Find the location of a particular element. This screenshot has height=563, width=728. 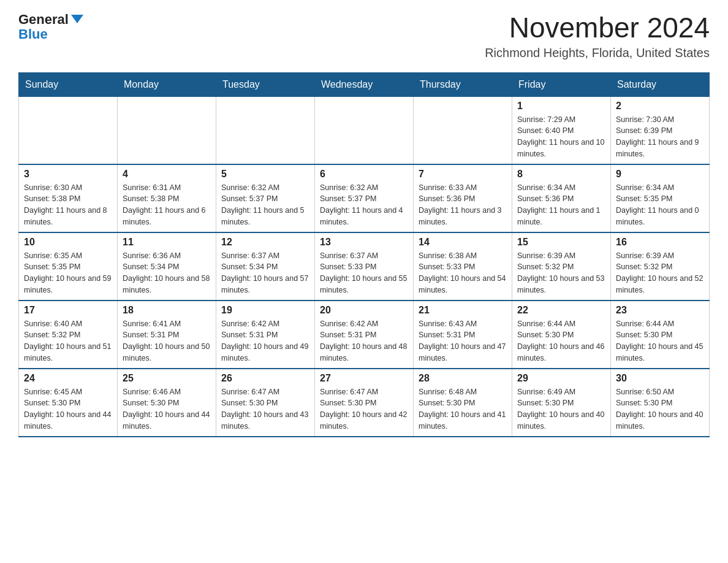

day-number: 15 is located at coordinates (561, 242).